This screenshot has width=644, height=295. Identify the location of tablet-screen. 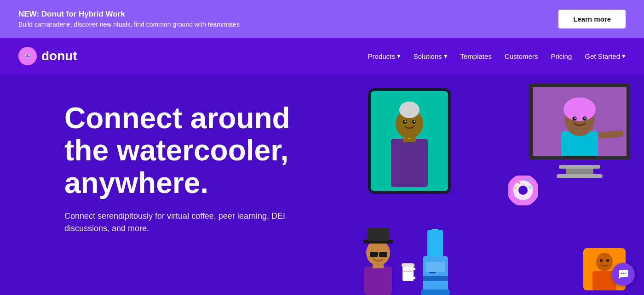
(409, 141).